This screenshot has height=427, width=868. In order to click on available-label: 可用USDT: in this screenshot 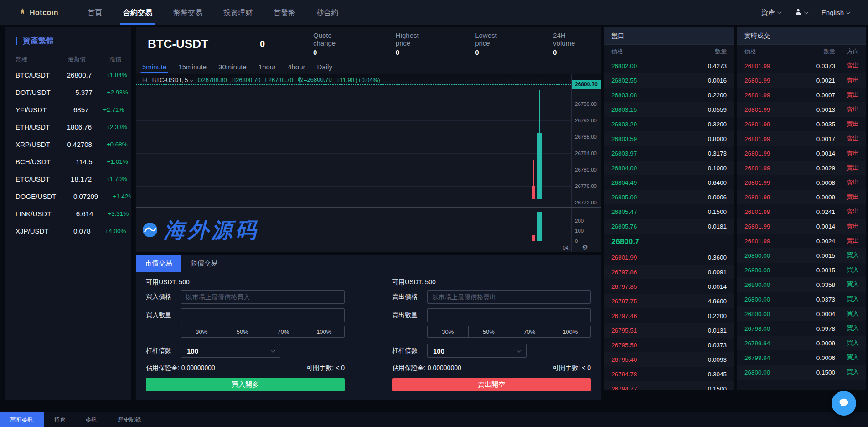, I will do `click(161, 282)`.